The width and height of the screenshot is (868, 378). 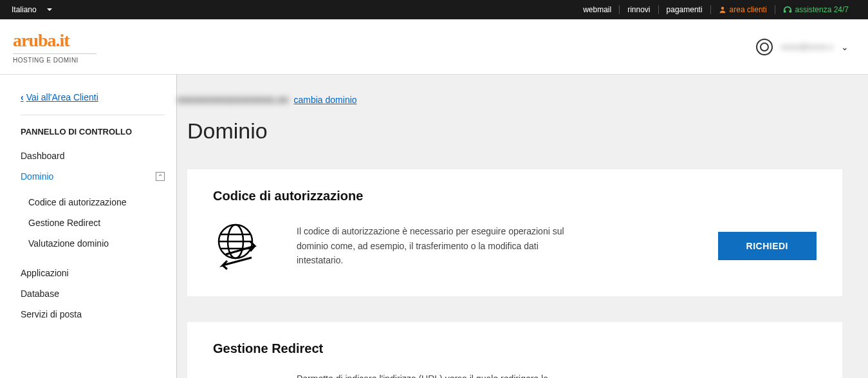 I want to click on card-title: Codice di autorizzazione, so click(x=515, y=196).